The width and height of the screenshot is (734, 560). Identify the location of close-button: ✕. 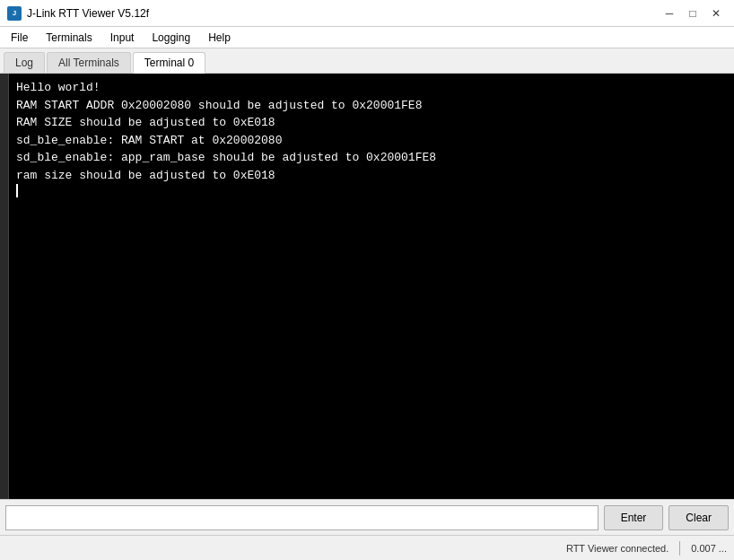
(716, 13).